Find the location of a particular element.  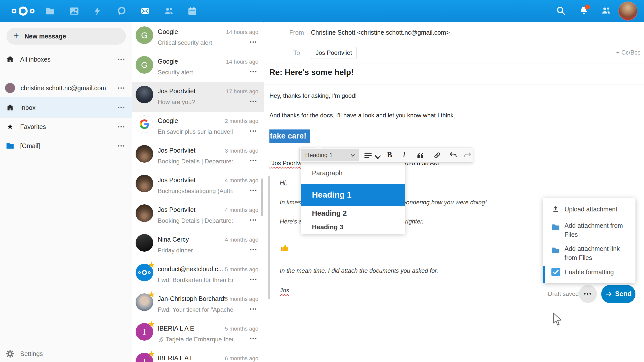

quote-line: Hi, is located at coordinates (283, 183).